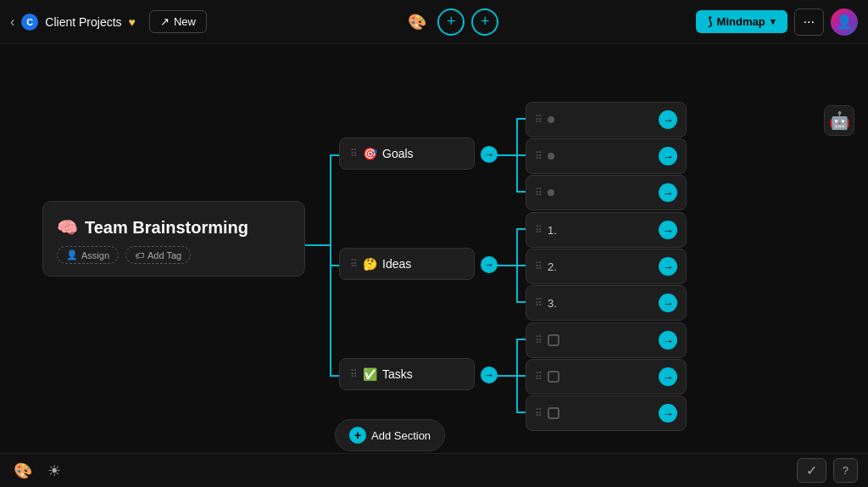 This screenshot has height=487, width=868. Describe the element at coordinates (668, 303) in the screenshot. I see `expand-i3-button: →` at that location.